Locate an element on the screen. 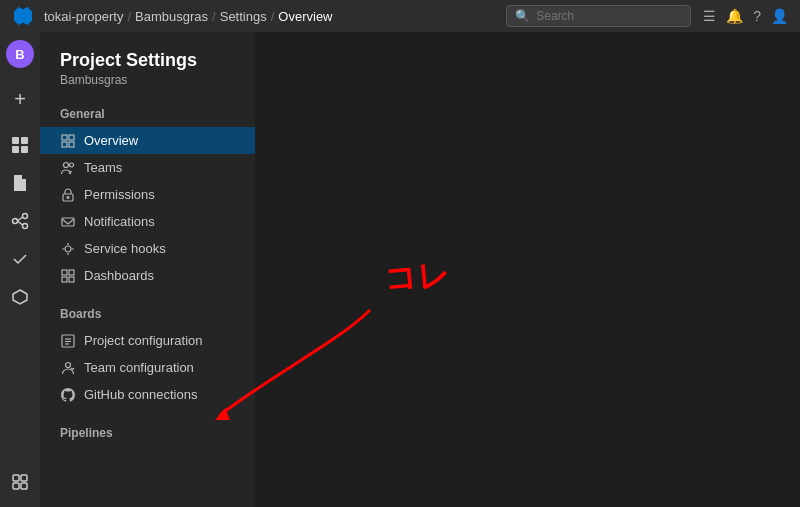 The height and width of the screenshot is (507, 800). page-header: Project Settings Bambusgras is located at coordinates (148, 64).